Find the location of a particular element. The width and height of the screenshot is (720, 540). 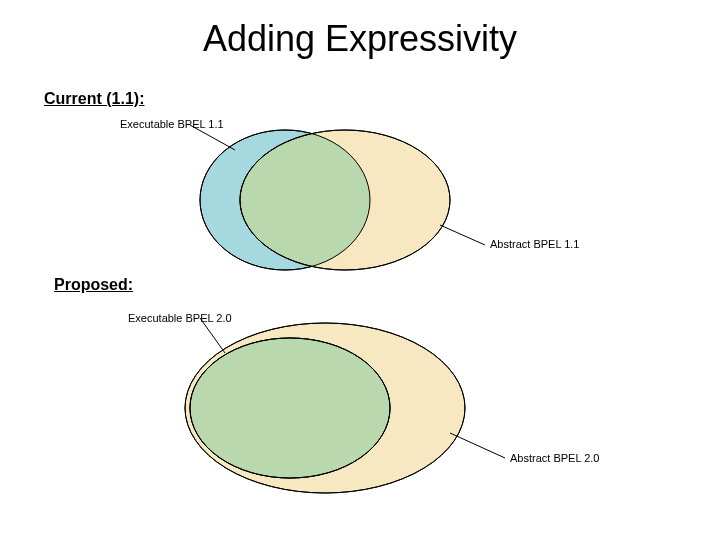

section-heading-current: Current (1.1): is located at coordinates (94, 99).